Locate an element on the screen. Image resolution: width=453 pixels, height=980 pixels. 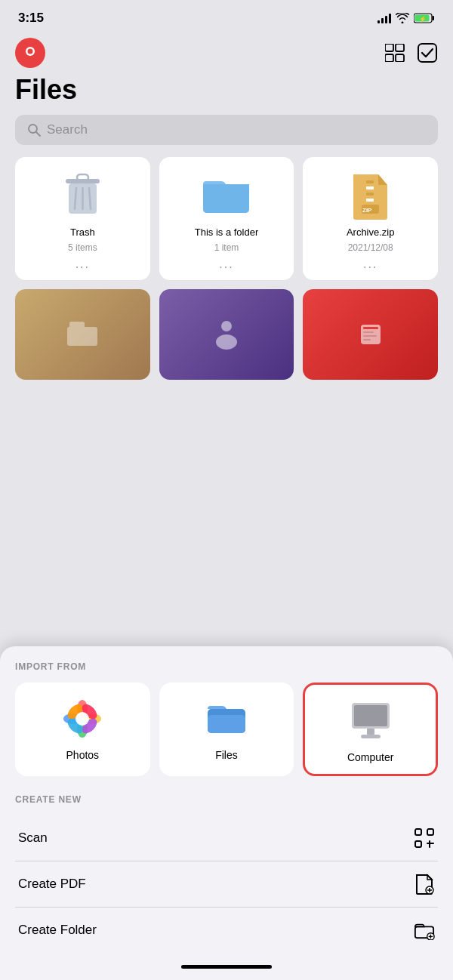
search-container: Search is located at coordinates (226, 136).